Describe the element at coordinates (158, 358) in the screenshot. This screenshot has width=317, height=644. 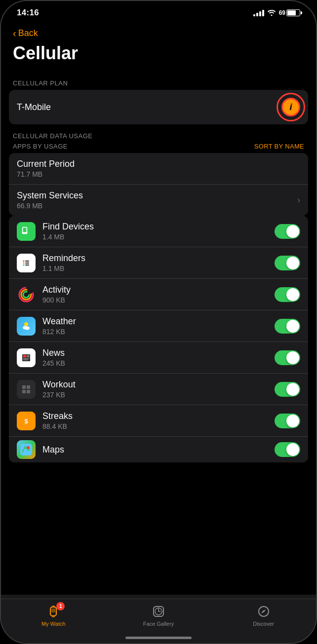
I see `news-row: News 245 KB` at that location.